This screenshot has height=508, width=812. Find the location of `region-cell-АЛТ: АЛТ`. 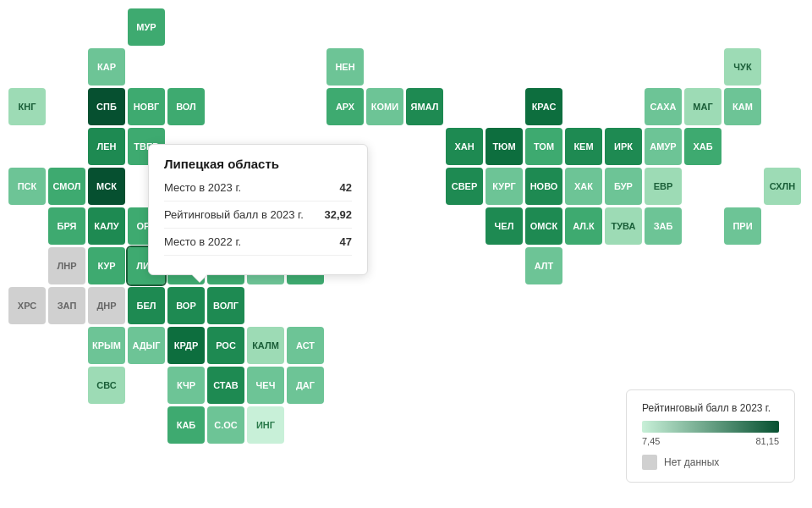

region-cell-АЛТ: АЛТ is located at coordinates (544, 266).